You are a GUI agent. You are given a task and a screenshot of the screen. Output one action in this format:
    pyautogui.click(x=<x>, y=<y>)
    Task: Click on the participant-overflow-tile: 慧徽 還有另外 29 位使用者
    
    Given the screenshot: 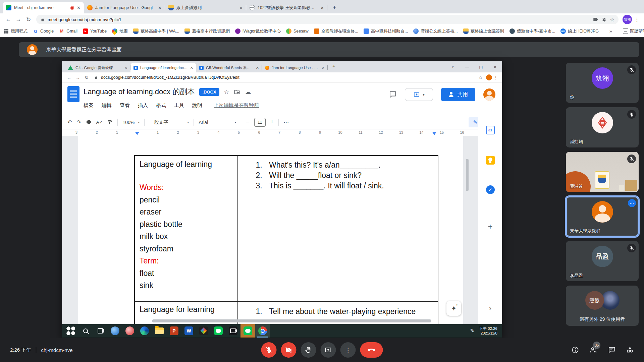 What is the action you would take?
    pyautogui.click(x=602, y=306)
    